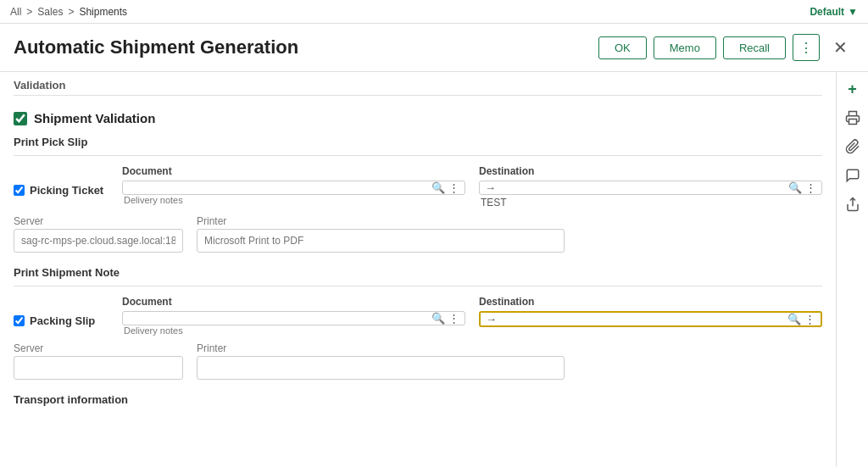  Describe the element at coordinates (490, 188) in the screenshot. I see `picking-destination-arrow-icon: →` at that location.